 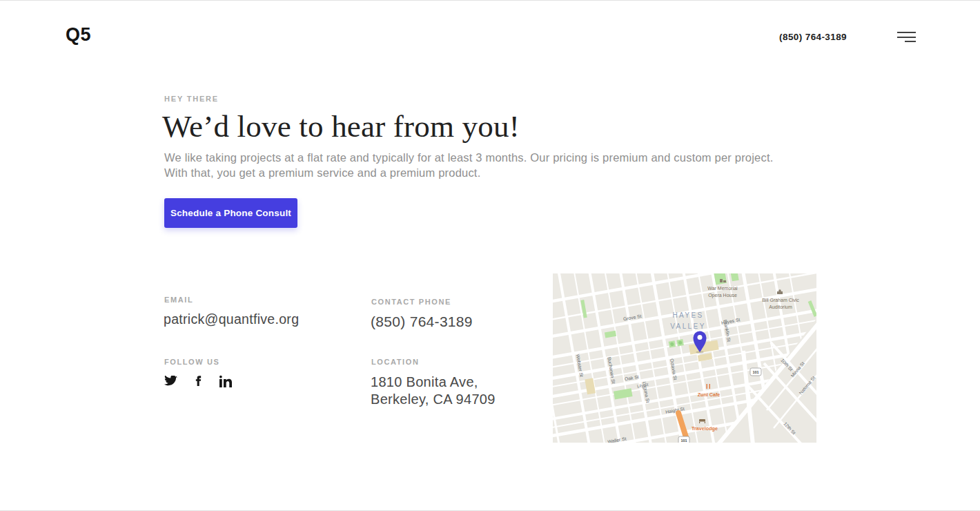 I want to click on facebook-icon, so click(x=199, y=381).